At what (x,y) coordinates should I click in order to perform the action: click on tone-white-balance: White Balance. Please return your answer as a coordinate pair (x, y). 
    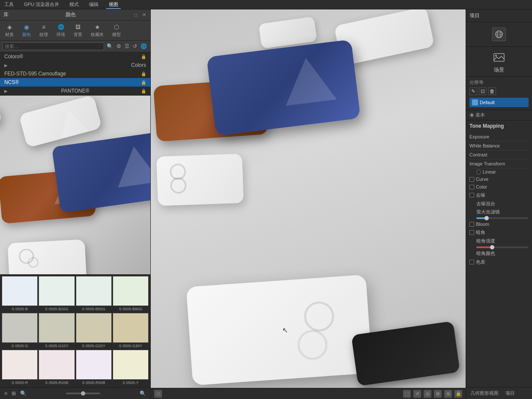
    Looking at the image, I should click on (499, 146).